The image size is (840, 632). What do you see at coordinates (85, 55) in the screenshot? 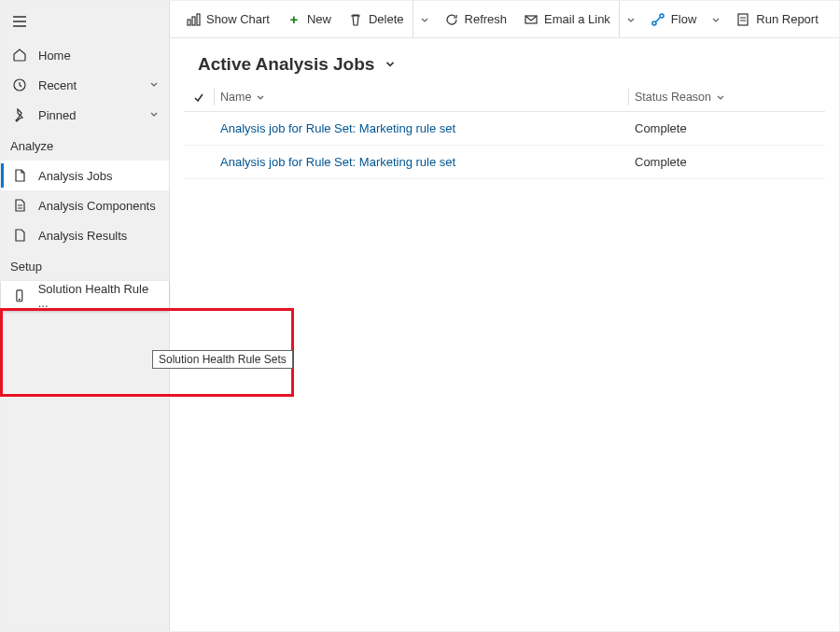
I see `sidebar-item-home: Home` at bounding box center [85, 55].